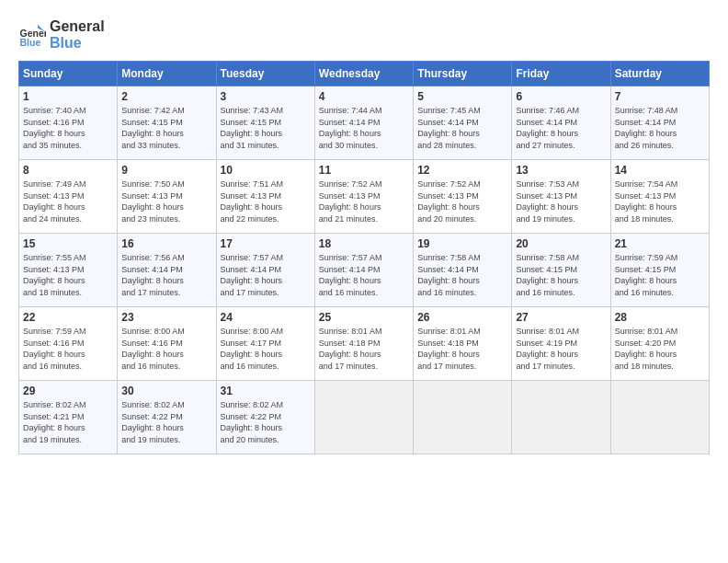  What do you see at coordinates (68, 270) in the screenshot?
I see `day-15: 15Sunrise: 7:55 AM Sunset: 4:13 PM Dayli…` at bounding box center [68, 270].